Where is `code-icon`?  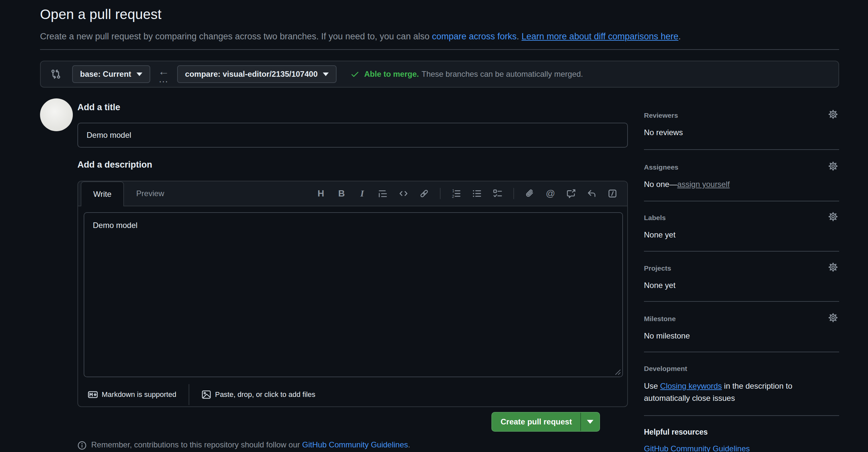
code-icon is located at coordinates (404, 193).